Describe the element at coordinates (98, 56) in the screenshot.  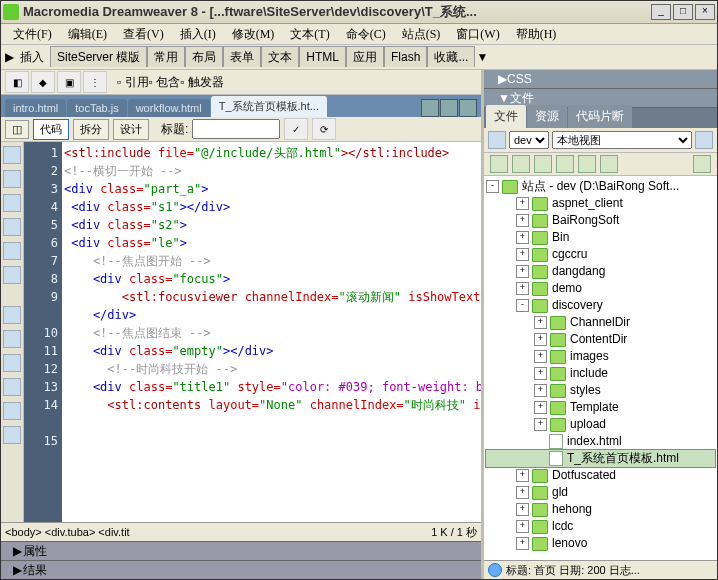
I see `insert-tab: SiteServer 模版` at that location.